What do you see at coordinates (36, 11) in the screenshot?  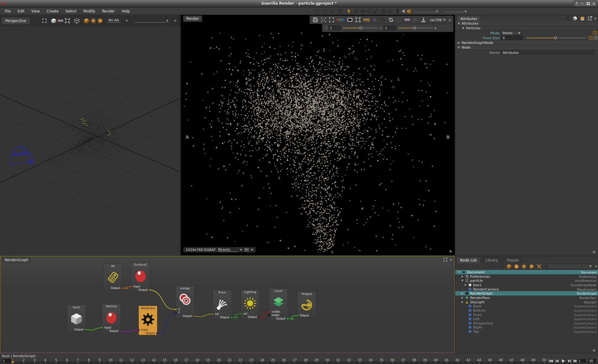 I see `menu-view: View` at bounding box center [36, 11].